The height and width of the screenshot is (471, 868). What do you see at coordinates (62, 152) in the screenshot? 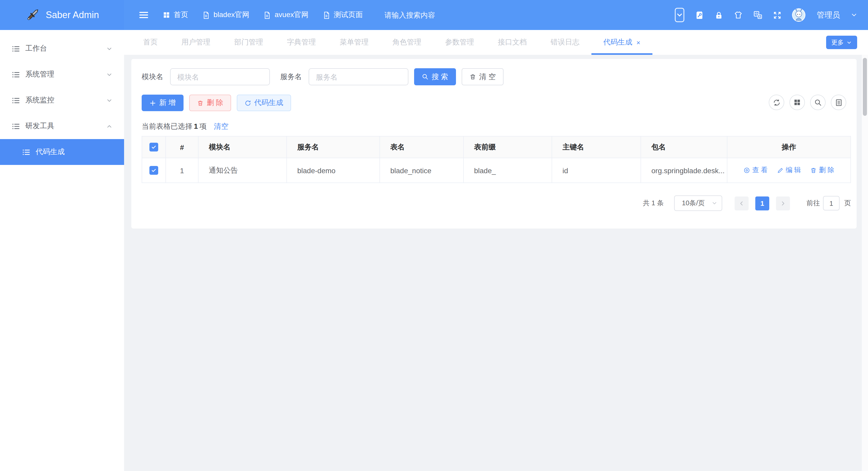
I see `sidebar-item-code-generation: 代码生成` at bounding box center [62, 152].